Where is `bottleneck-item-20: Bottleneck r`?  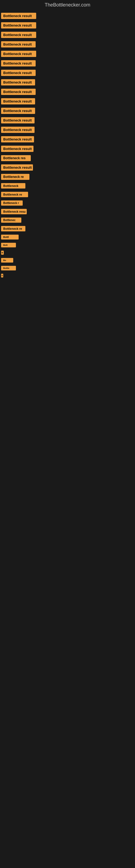 bottleneck-item-20: Bottleneck r is located at coordinates (68, 203).